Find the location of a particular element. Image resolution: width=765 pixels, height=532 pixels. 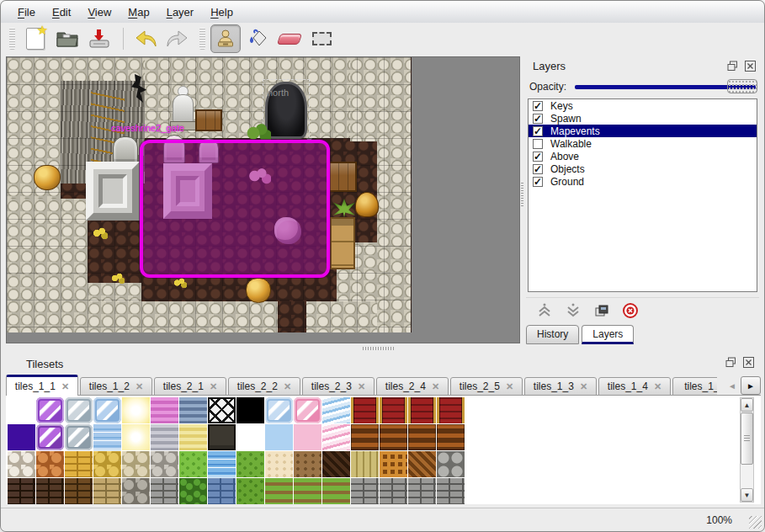

save-map-button is located at coordinates (99, 39).